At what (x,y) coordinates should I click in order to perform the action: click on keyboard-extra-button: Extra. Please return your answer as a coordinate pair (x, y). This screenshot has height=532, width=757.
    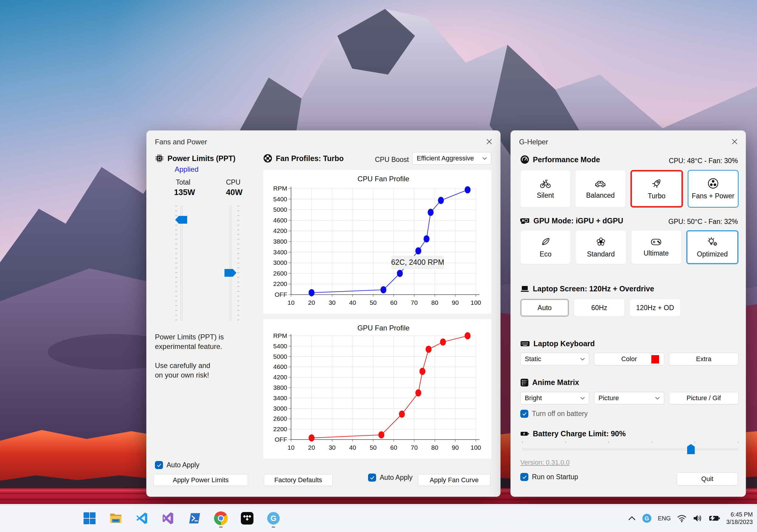
    Looking at the image, I should click on (704, 359).